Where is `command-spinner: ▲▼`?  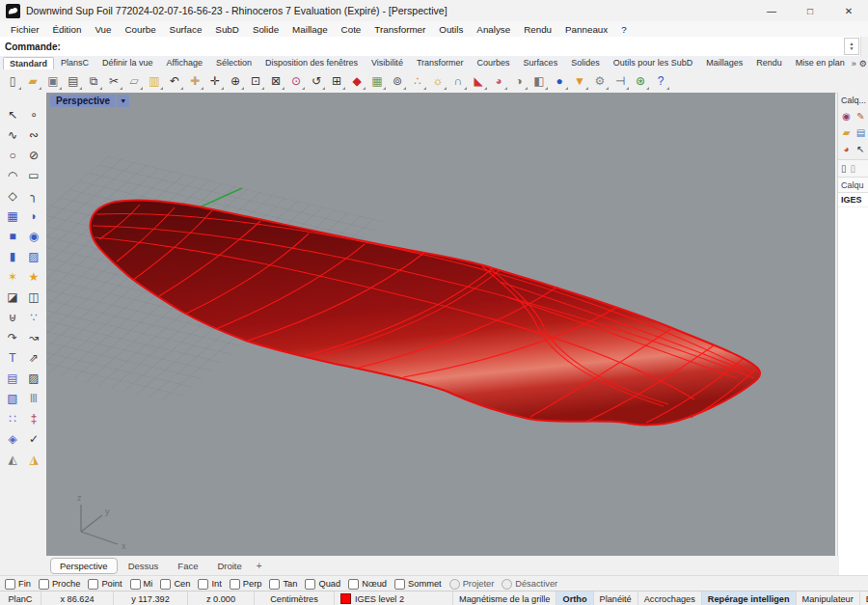
command-spinner: ▲▼ is located at coordinates (852, 46).